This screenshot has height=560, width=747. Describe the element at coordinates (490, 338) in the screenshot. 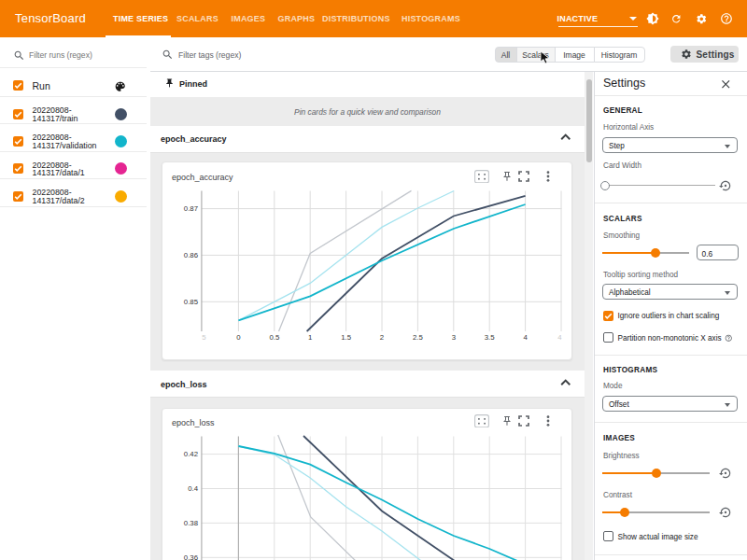

I see `svg-text: 3.5` at that location.